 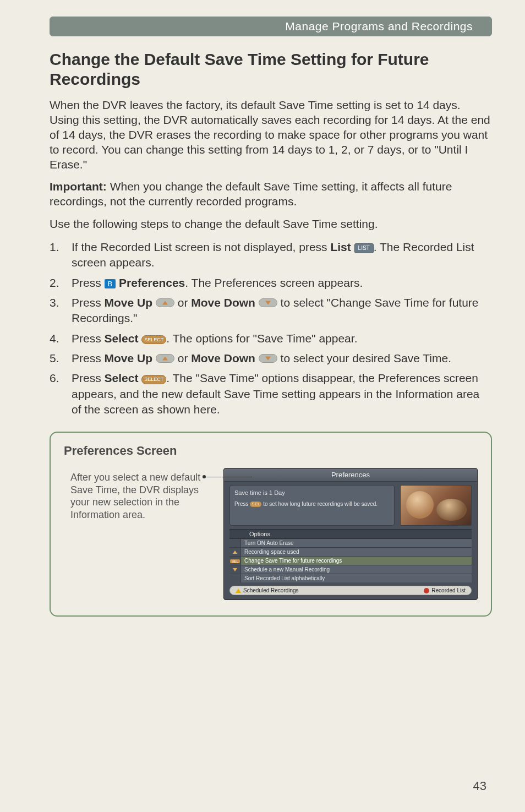 I want to click on triangle-a-icon, so click(x=238, y=591).